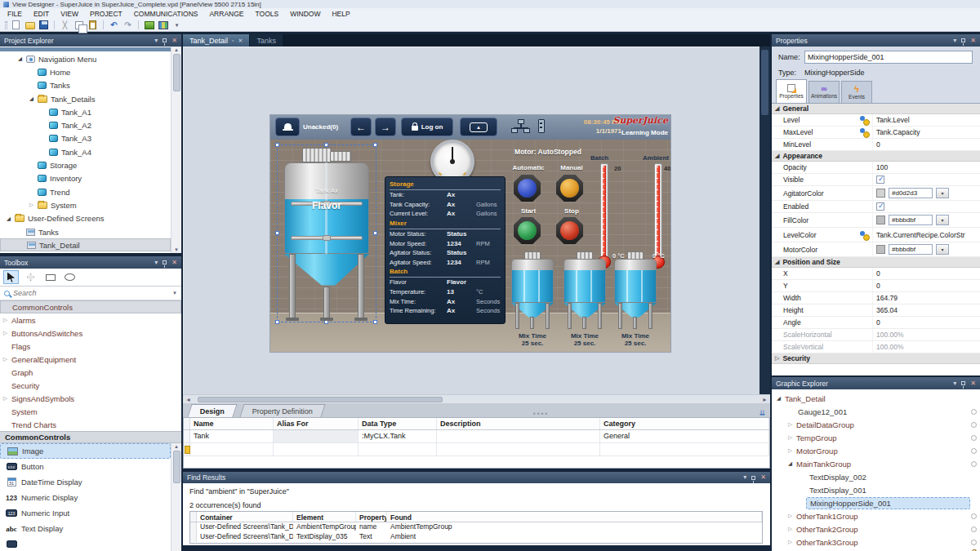 The width and height of the screenshot is (980, 551). Describe the element at coordinates (875, 109) in the screenshot. I see `section-general: ◢General` at that location.